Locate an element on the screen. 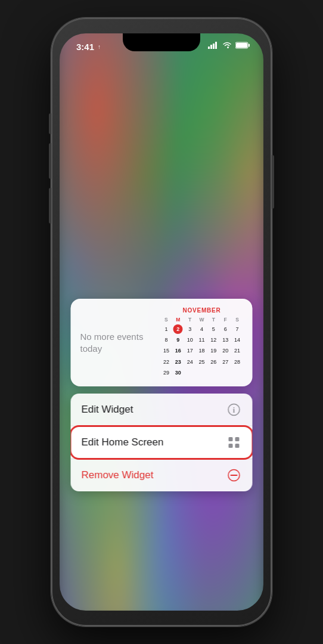 This screenshot has height=644, width=323. cal-day-27: 27 is located at coordinates (225, 361).